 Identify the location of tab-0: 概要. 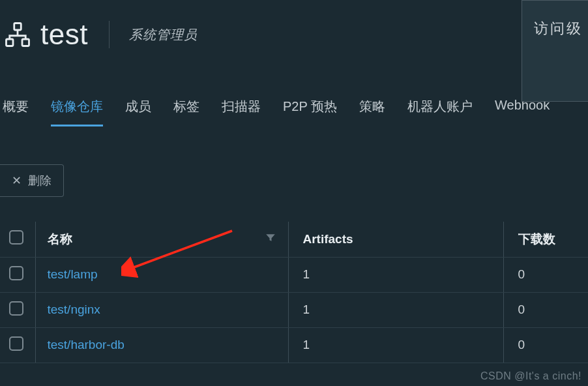
(16, 112).